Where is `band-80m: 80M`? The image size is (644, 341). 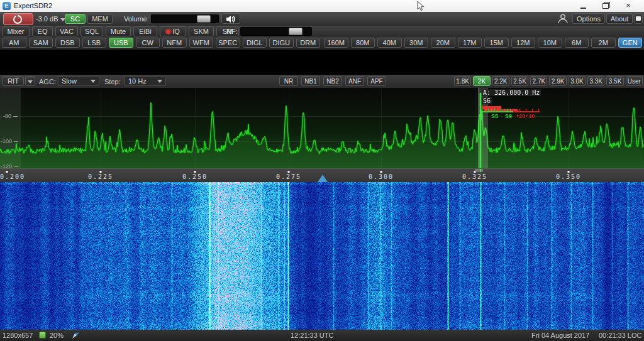 band-80m: 80M is located at coordinates (364, 43).